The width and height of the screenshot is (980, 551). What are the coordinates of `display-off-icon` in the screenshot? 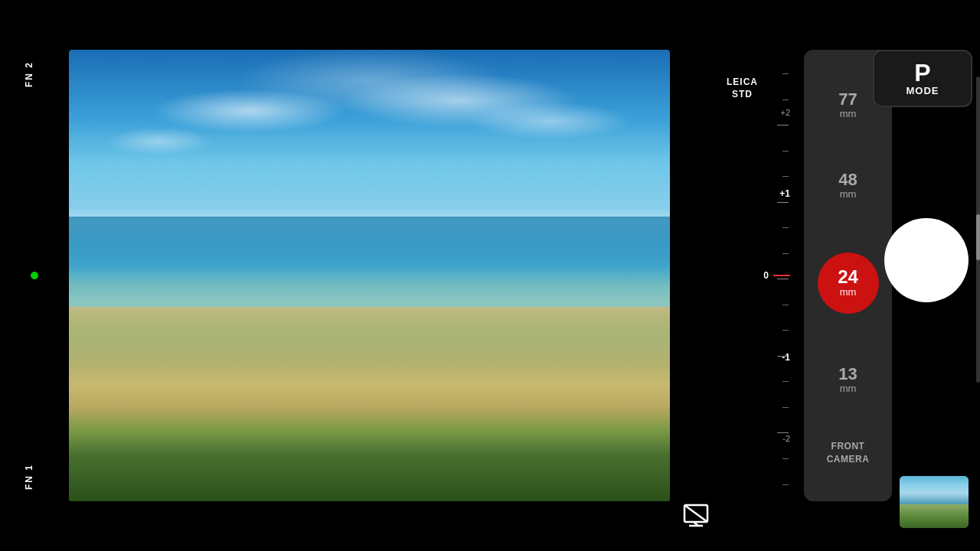 It's located at (698, 517).